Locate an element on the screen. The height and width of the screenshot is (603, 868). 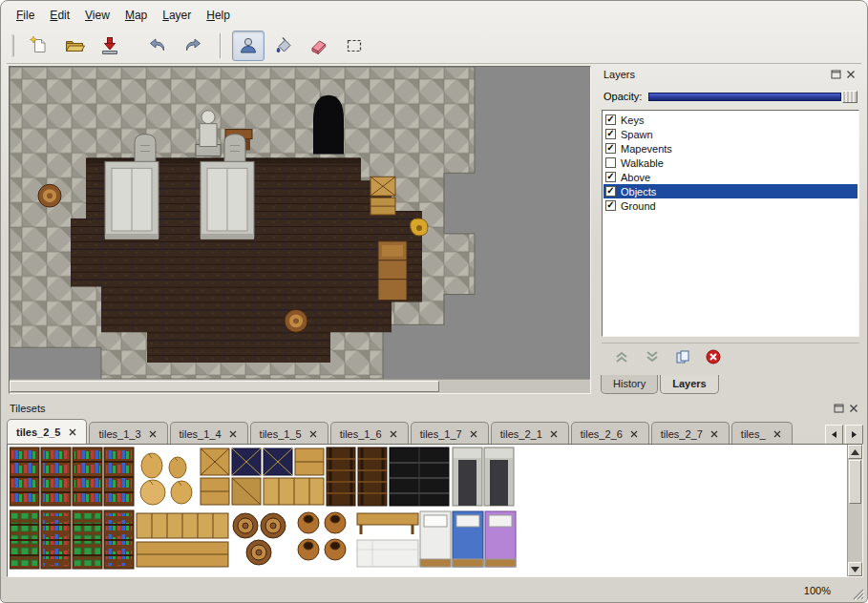
tileset-tab: tiles_2_5 is located at coordinates (47, 431).